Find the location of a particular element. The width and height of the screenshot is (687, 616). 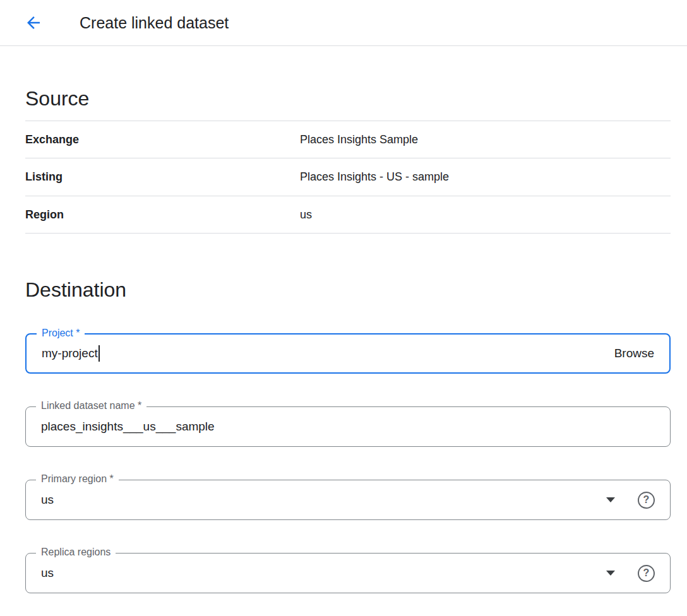

destination-heading: Destination is located at coordinates (348, 290).